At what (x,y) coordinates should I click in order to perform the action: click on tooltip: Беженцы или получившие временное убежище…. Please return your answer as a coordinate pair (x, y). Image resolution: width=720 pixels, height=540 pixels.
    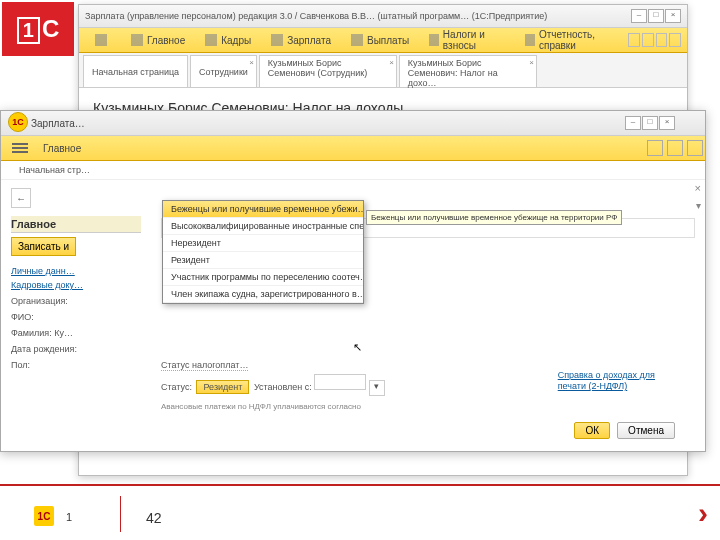
    Looking at the image, I should click on (494, 218).